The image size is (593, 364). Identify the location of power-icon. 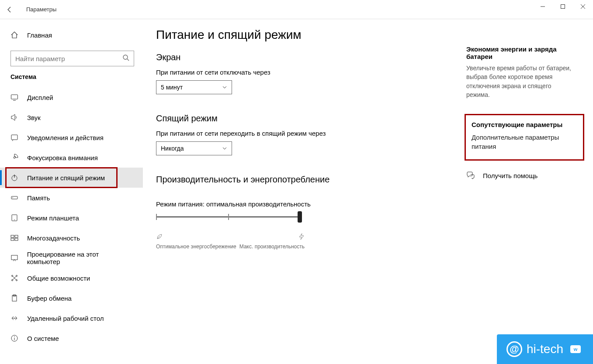
(16, 178).